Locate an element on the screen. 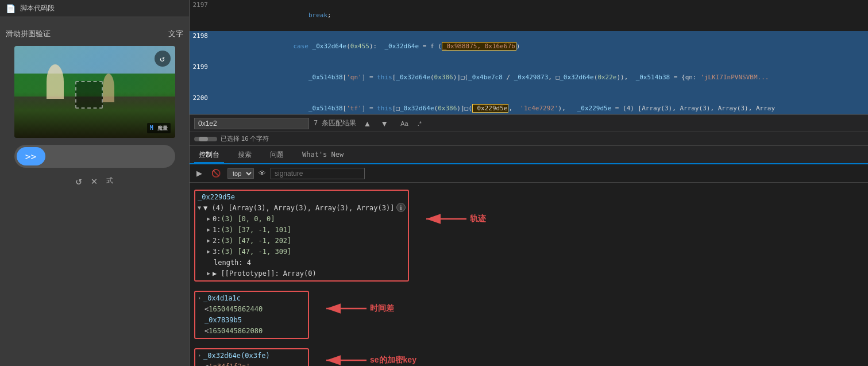 Image resolution: width=868 pixels, height=366 pixels. refresh-bottom-icon: ↺ is located at coordinates (79, 180).